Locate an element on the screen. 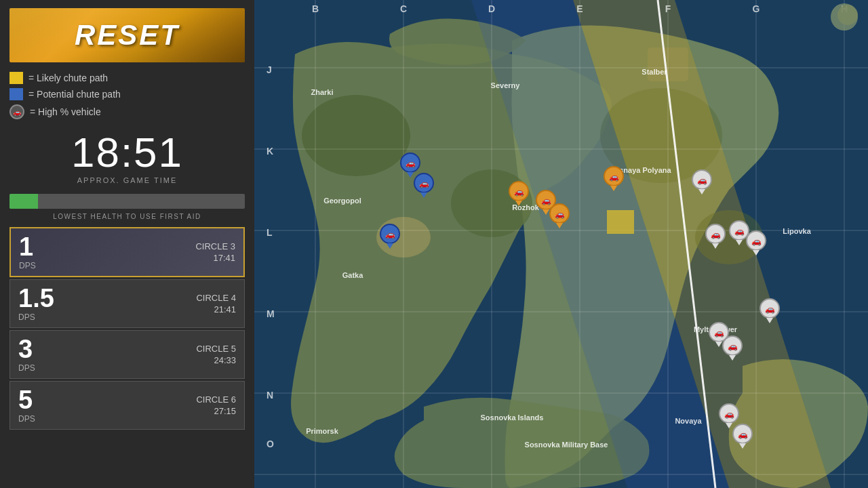 The width and height of the screenshot is (868, 488). health-label: LOWEST HEALTH TO USE FIRST AID is located at coordinates (127, 217).